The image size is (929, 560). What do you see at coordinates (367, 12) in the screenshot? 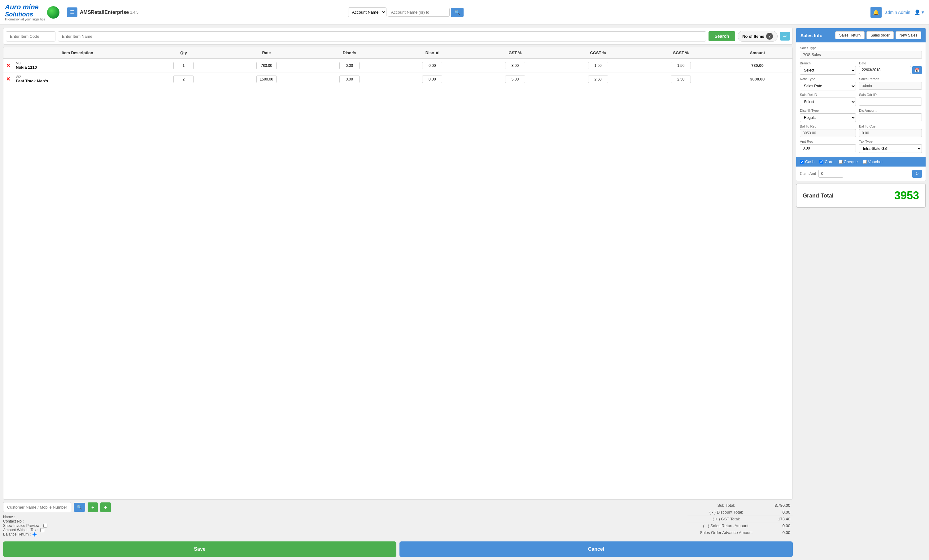
I see `account-name-select: Account Name` at bounding box center [367, 12].